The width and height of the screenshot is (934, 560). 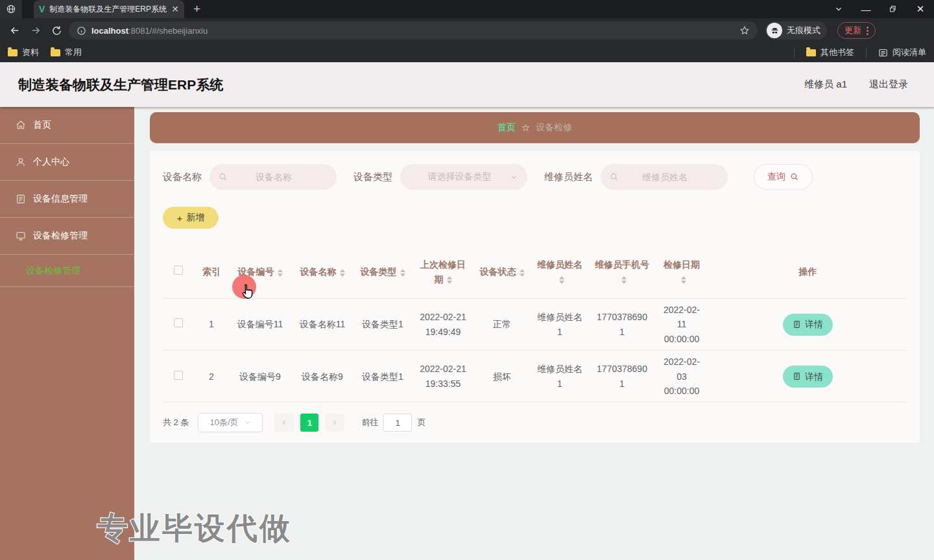 What do you see at coordinates (464, 177) in the screenshot?
I see `device-type-select: 请选择设备类型` at bounding box center [464, 177].